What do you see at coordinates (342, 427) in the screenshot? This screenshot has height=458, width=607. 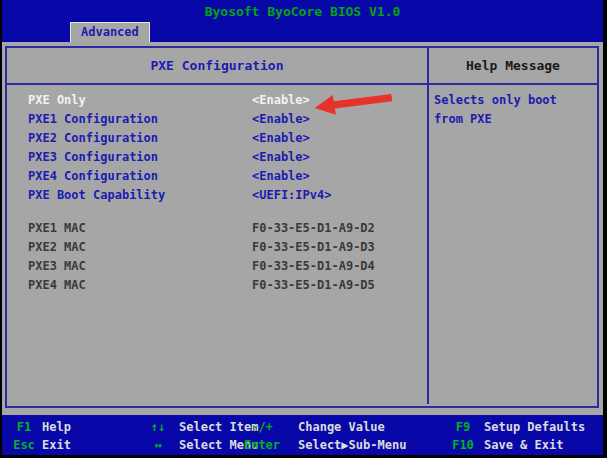 I see `hint-label: Change Value` at bounding box center [342, 427].